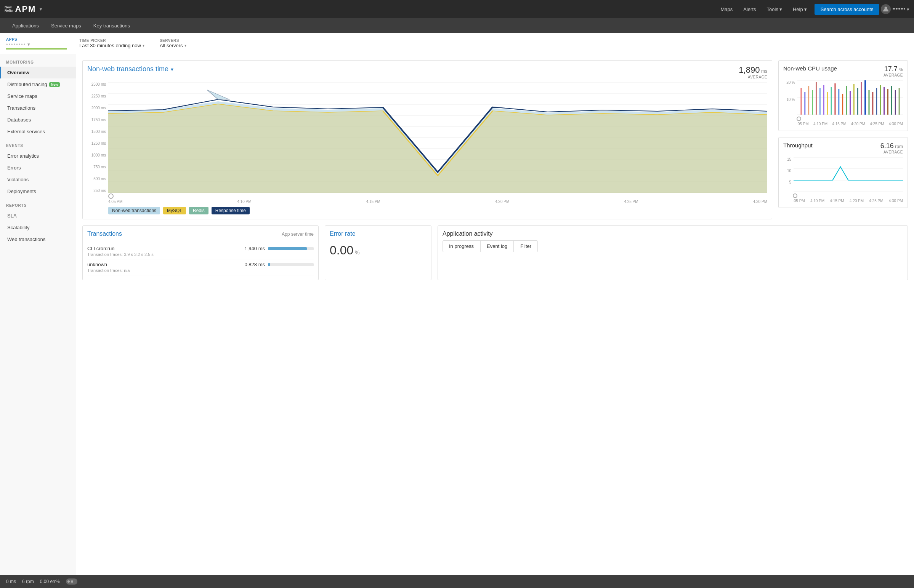 The image size is (914, 588). What do you see at coordinates (848, 201) in the screenshot?
I see `throughput-x-axis: :05 PM 4:10 PM 4:15 PM 4:20 PM 4:25 PM 4…` at bounding box center [848, 201].